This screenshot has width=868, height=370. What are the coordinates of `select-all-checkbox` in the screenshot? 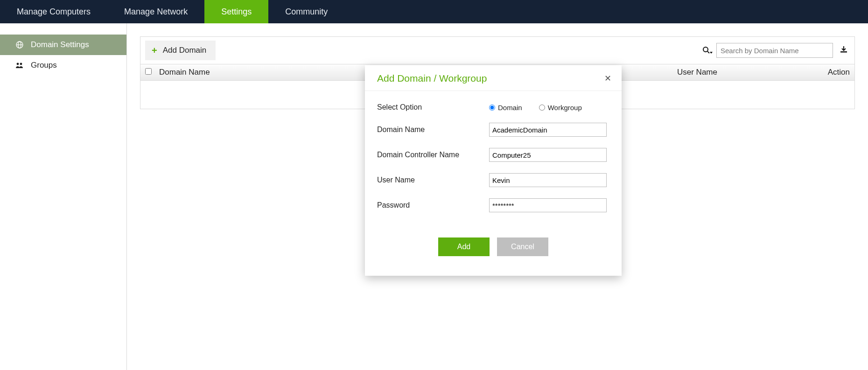 It's located at (148, 71).